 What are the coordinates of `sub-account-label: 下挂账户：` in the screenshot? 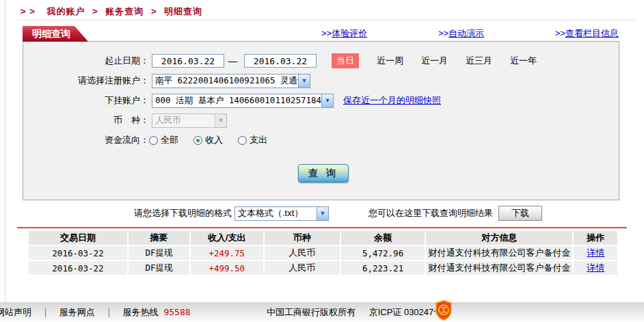 It's located at (86, 100).